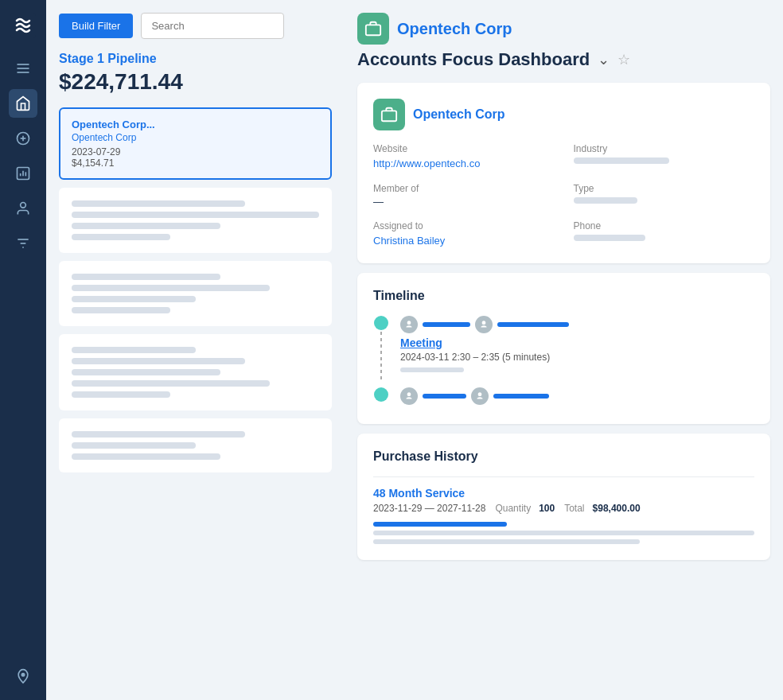  What do you see at coordinates (512, 508) in the screenshot?
I see `qty-label: Quantity` at bounding box center [512, 508].